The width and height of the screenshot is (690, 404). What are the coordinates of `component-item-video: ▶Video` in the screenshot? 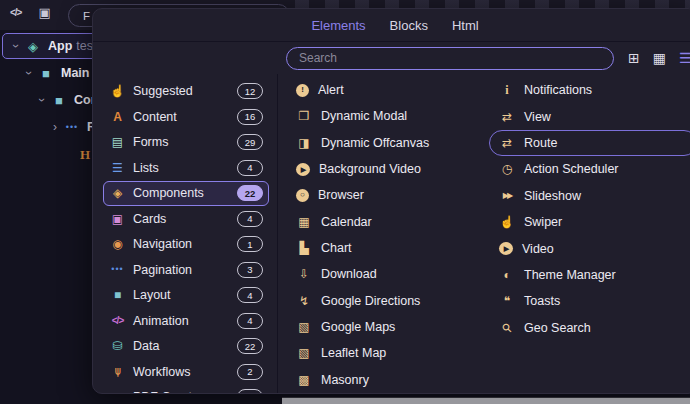 It's located at (590, 248).